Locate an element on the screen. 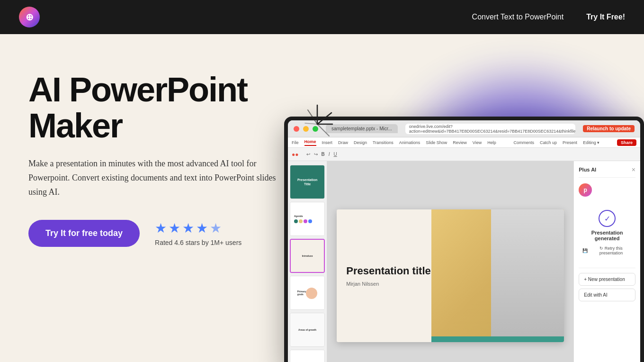  slide-teal-bar is located at coordinates (498, 339).